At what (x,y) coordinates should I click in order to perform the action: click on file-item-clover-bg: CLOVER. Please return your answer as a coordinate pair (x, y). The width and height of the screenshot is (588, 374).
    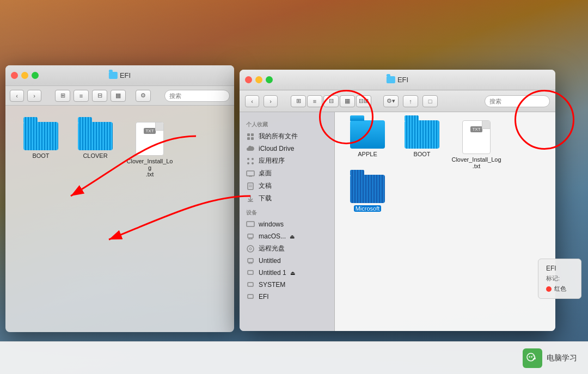
    Looking at the image, I should click on (95, 140).